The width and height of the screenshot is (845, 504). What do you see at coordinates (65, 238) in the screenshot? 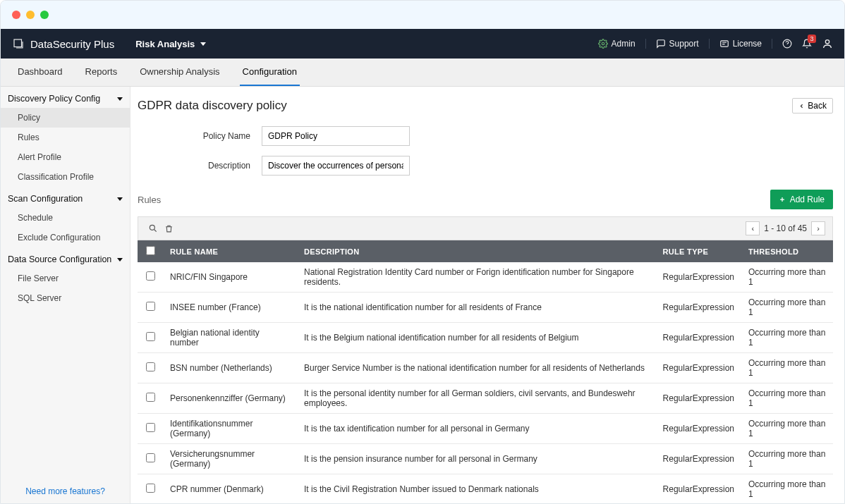
I see `sidebar-item-exclude-configuration: Exclude Configuration` at bounding box center [65, 238].